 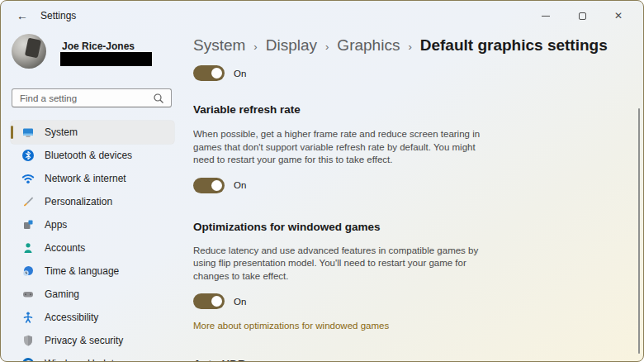 I want to click on bluetooth-icon, so click(x=28, y=155).